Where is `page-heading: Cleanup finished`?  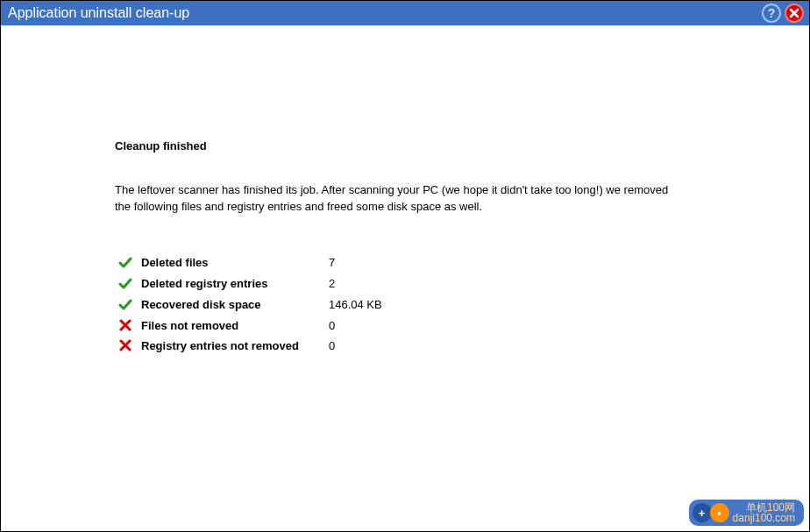 page-heading: Cleanup finished is located at coordinates (462, 145).